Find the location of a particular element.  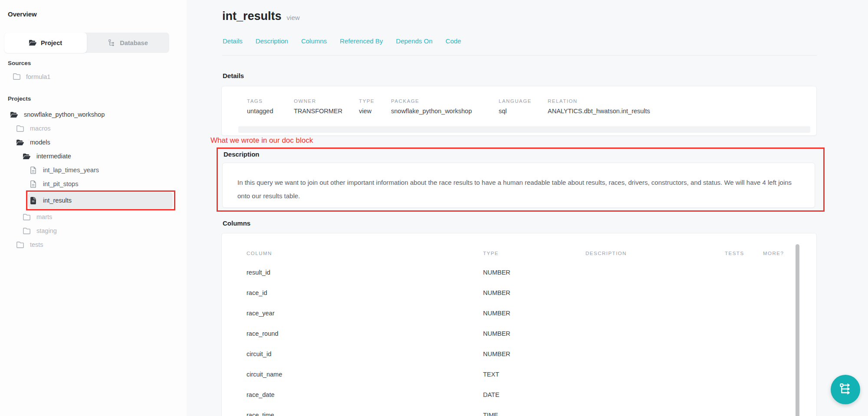

detail-value: TRANSFORMER is located at coordinates (318, 111).